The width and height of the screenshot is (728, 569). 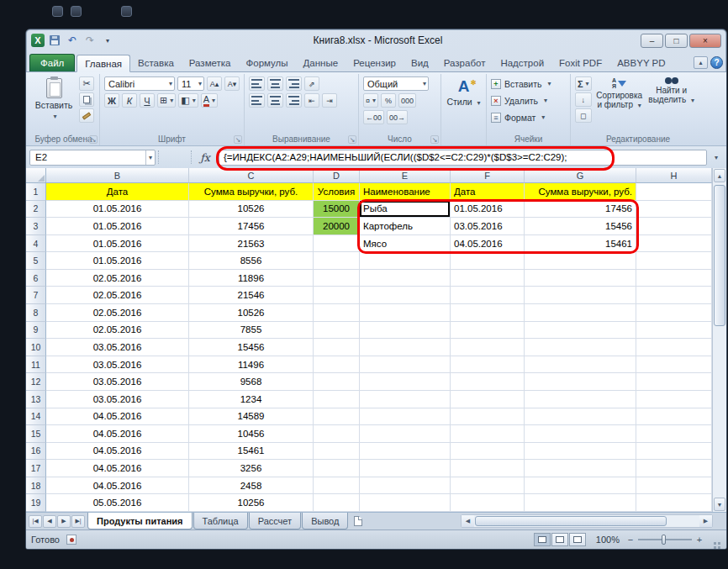 I want to click on cell-B6: 02.05.2016, so click(x=118, y=279).